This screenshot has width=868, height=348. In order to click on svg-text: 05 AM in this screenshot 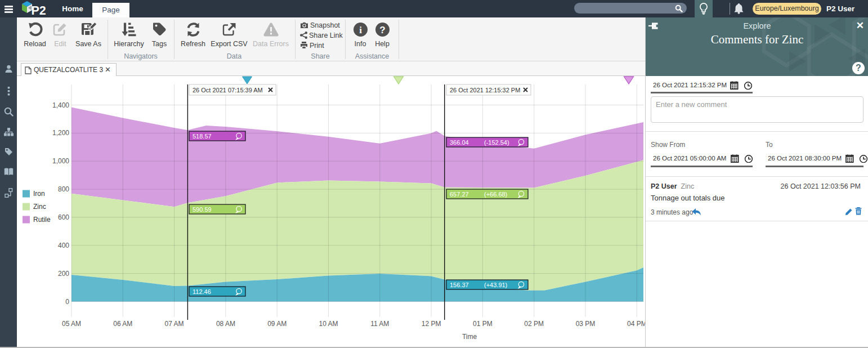, I will do `click(71, 324)`.